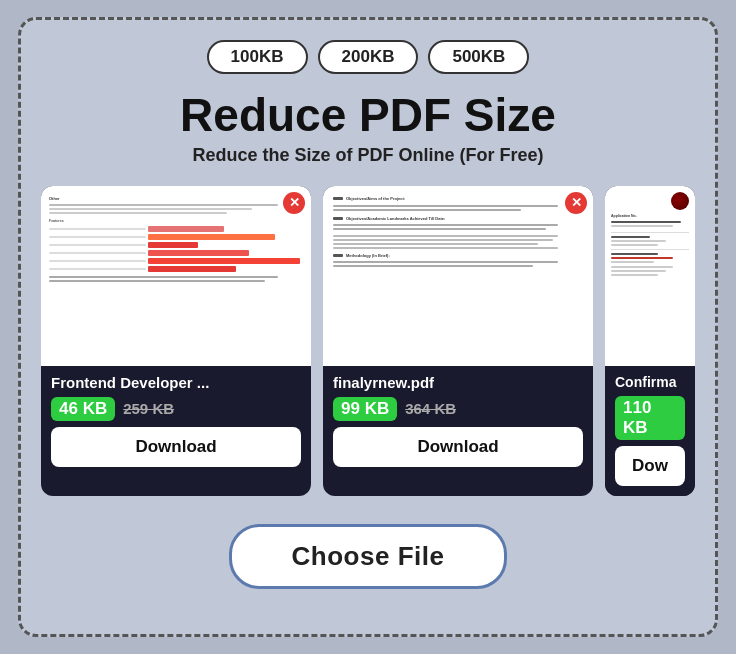 The height and width of the screenshot is (654, 736). I want to click on card-1-size-row: 46 KB 259 KB, so click(176, 409).